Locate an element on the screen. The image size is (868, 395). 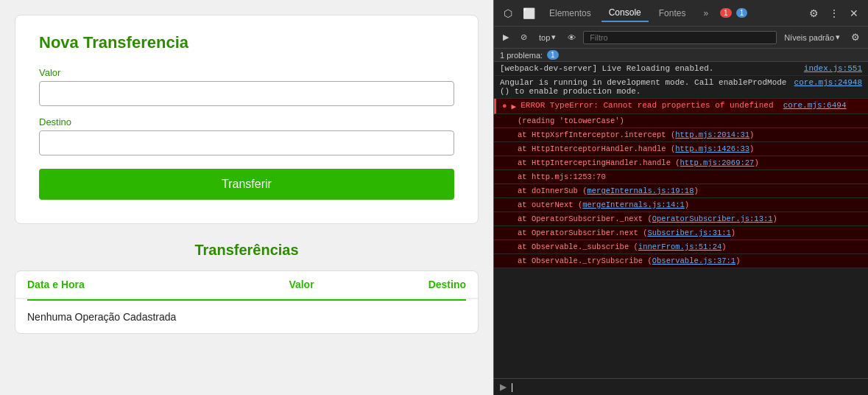
error-line5-text: at doInnerSub (mergeInternals.js:19:18) is located at coordinates (608, 191).